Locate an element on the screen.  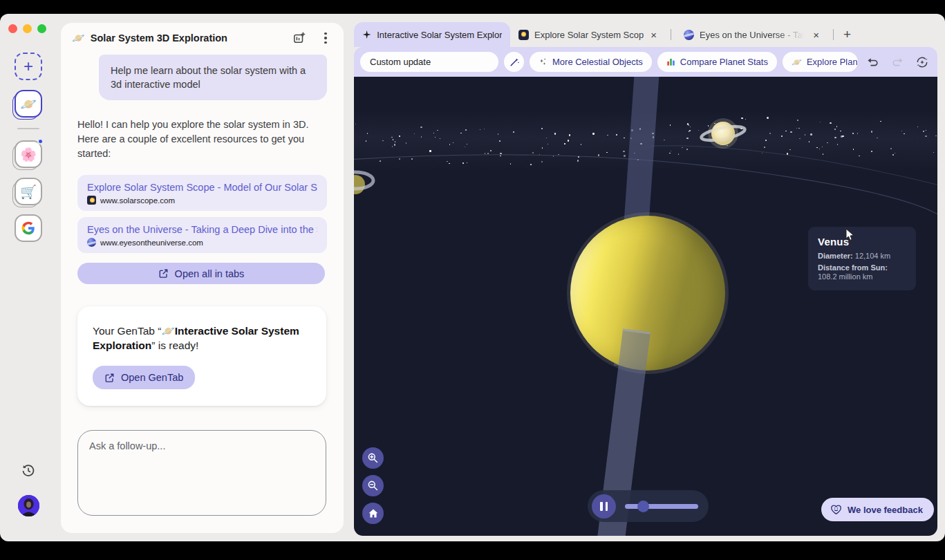
user-avatar is located at coordinates (29, 506).